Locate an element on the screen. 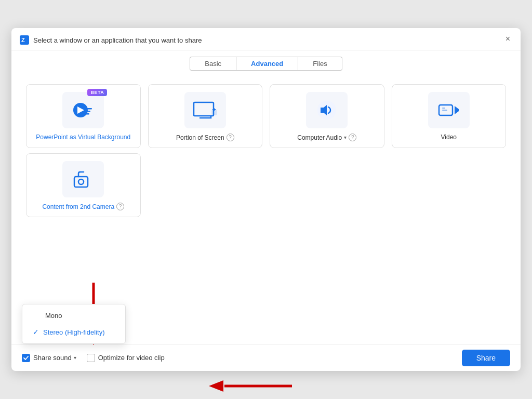  card-video: Video is located at coordinates (449, 116).